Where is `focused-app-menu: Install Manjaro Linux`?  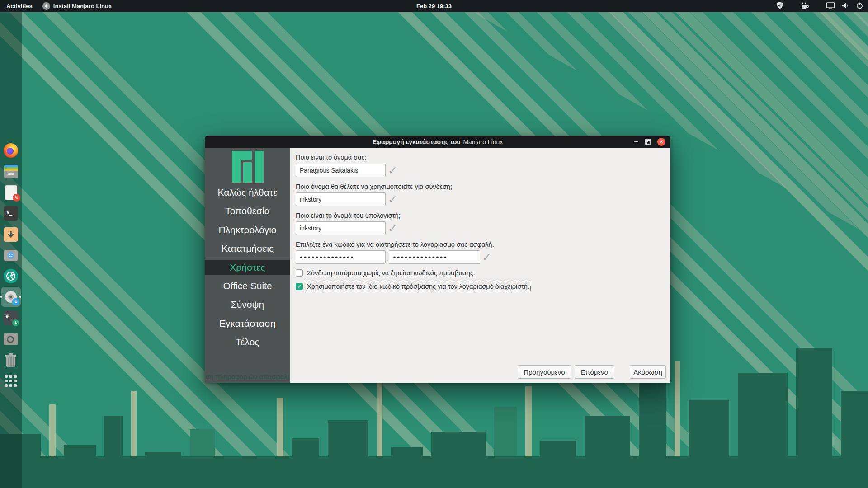
focused-app-menu: Install Manjaro Linux is located at coordinates (77, 6).